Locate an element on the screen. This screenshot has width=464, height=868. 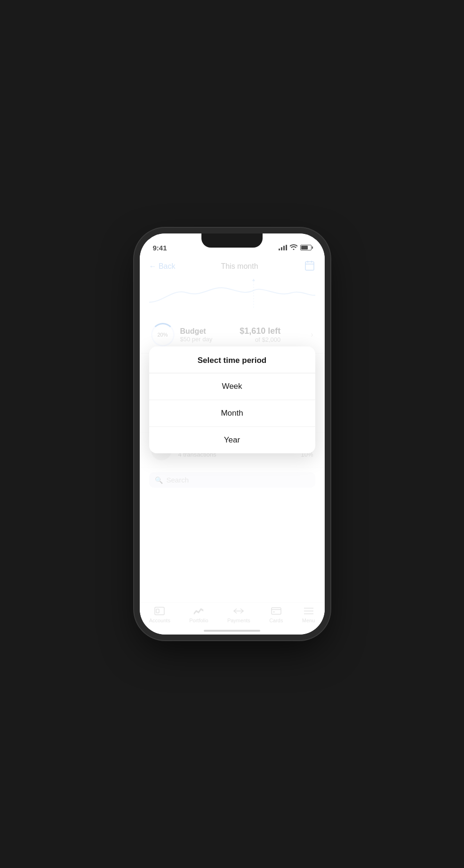
notch is located at coordinates (232, 241).